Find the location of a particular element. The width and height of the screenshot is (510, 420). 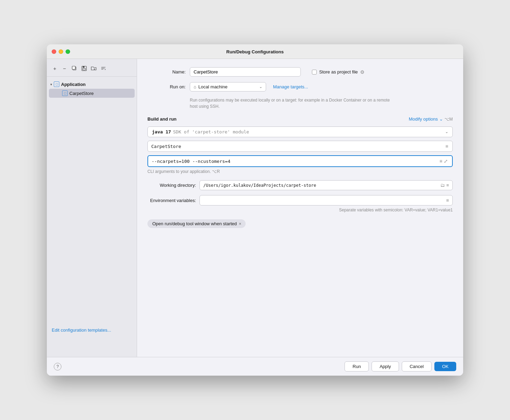

name-label: Name: is located at coordinates (167, 72).